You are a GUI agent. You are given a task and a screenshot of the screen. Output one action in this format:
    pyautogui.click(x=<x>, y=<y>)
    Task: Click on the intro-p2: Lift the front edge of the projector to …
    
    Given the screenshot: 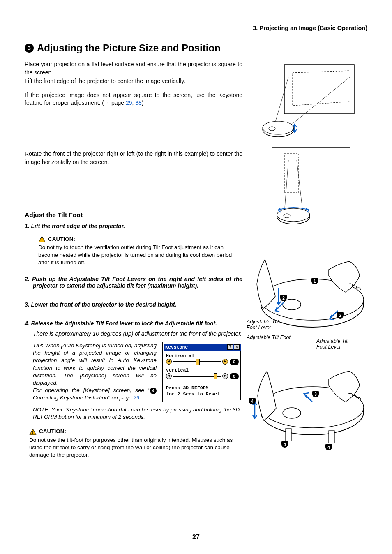 What is the action you would take?
    pyautogui.click(x=134, y=81)
    